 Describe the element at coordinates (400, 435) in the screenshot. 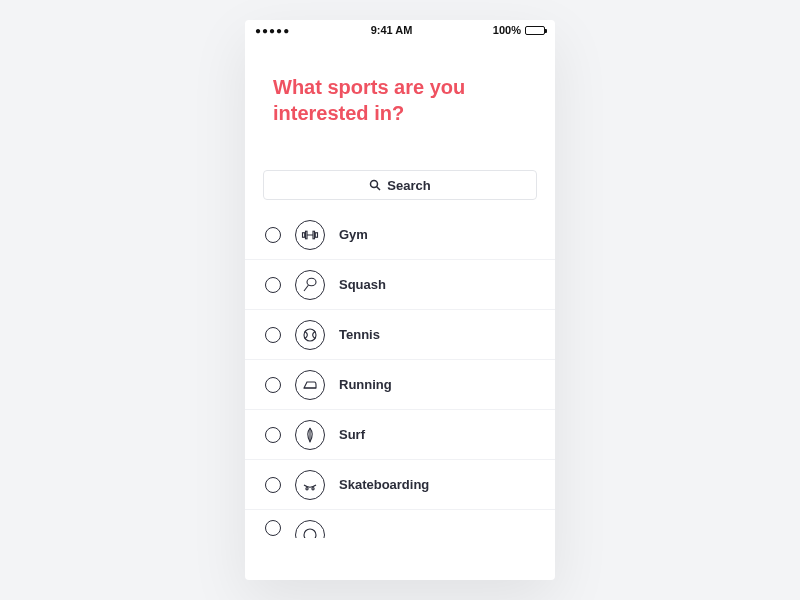

I see `list-item-surf: Surf` at that location.